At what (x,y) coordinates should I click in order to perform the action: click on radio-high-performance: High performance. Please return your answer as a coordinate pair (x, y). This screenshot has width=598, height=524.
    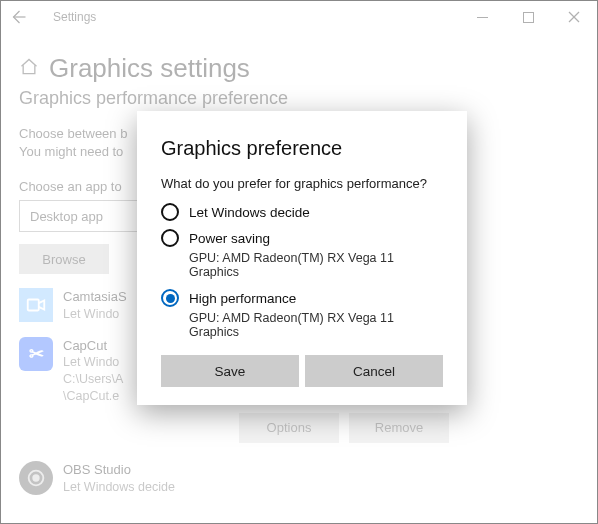
    Looking at the image, I should click on (302, 298).